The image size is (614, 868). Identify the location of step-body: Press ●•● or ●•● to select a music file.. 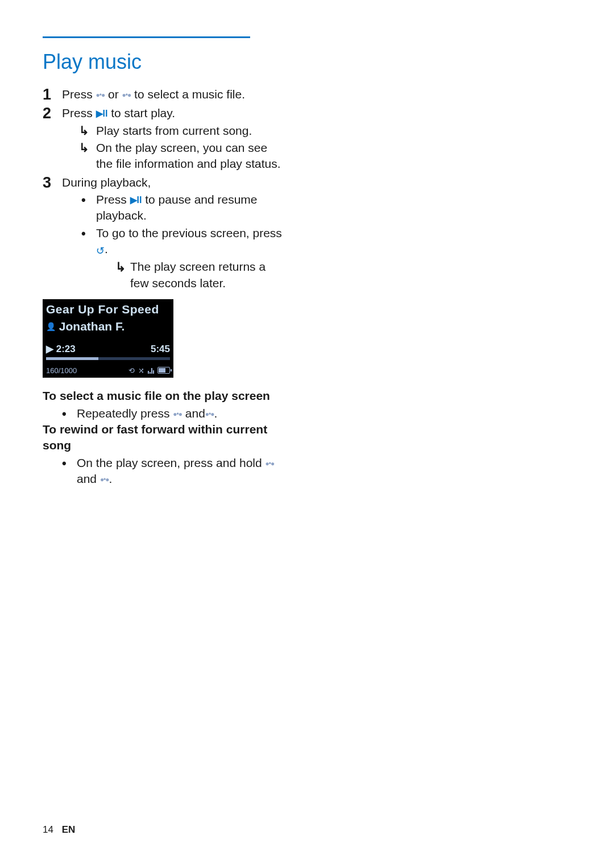
(173, 95).